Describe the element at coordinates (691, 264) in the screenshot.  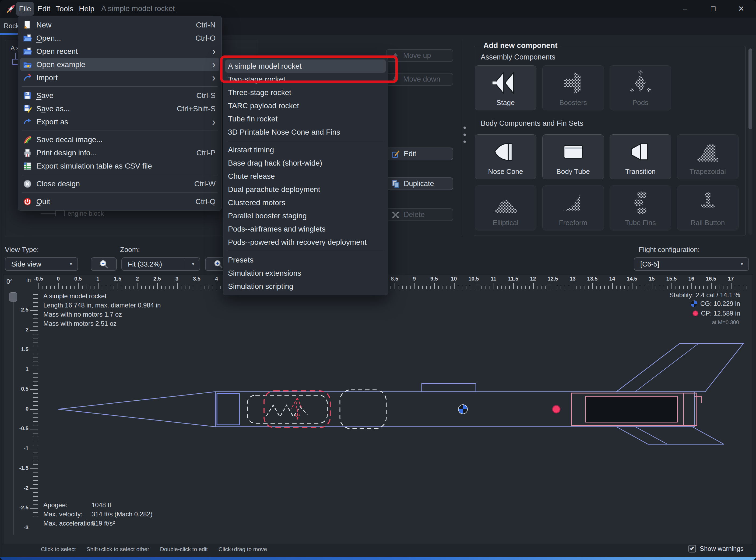
I see `flight-config-select: [C6-5]▼` at that location.